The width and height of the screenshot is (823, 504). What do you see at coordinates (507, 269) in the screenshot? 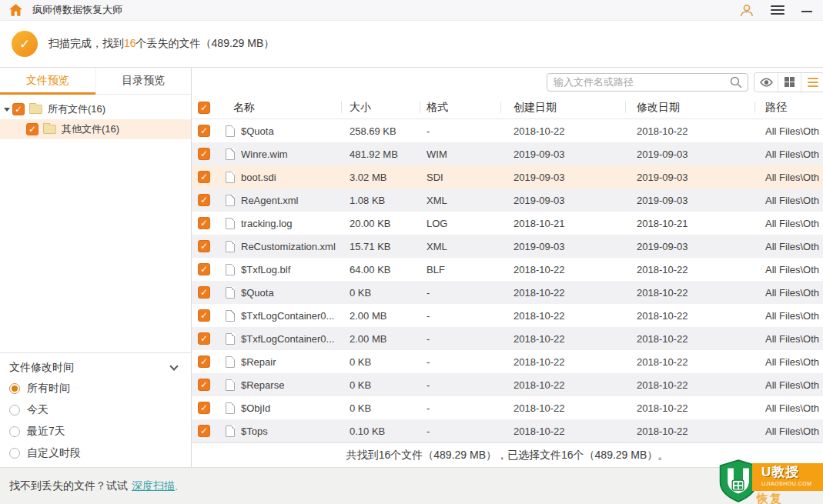
I see `table-row: $TxfLog.blf 64.00 KB BLF 2018-10-22 2018…` at bounding box center [507, 269].